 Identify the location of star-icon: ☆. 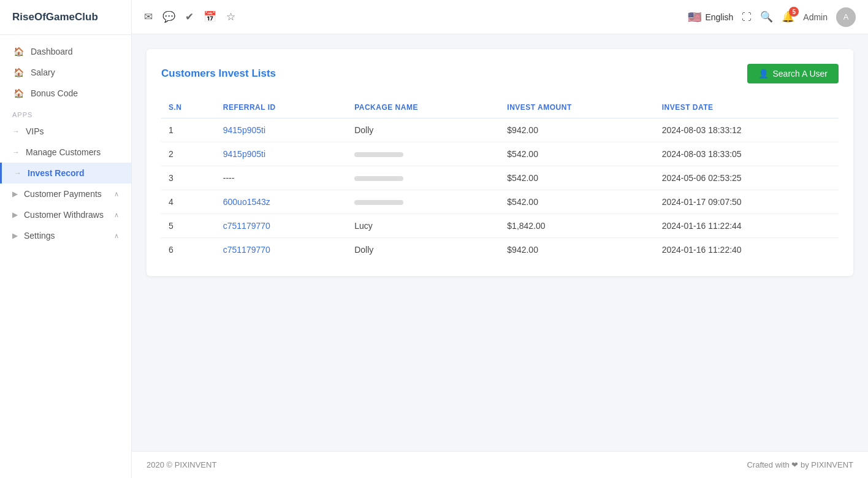
(230, 17).